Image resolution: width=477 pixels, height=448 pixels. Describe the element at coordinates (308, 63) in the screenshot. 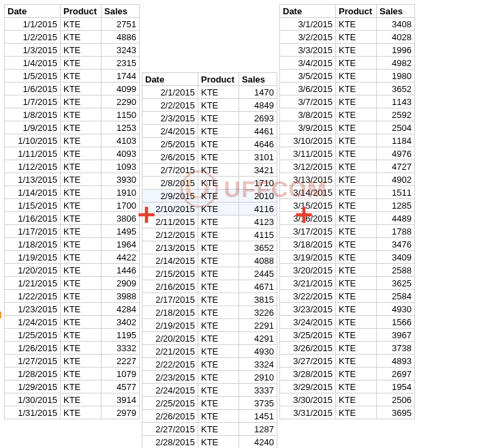

I see `cell-date: 3/4/2015` at that location.